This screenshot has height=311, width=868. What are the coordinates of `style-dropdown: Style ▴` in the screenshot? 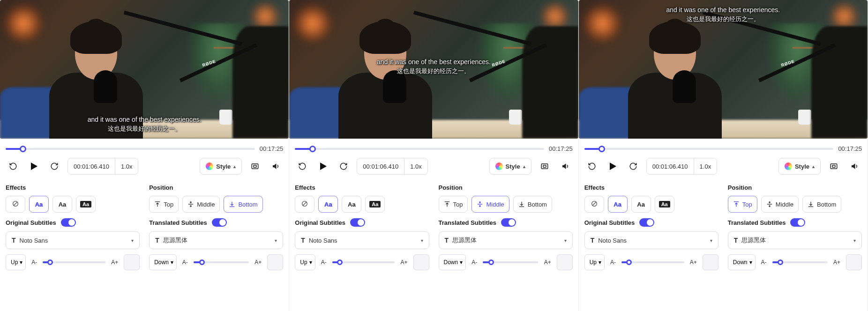 It's located at (221, 166).